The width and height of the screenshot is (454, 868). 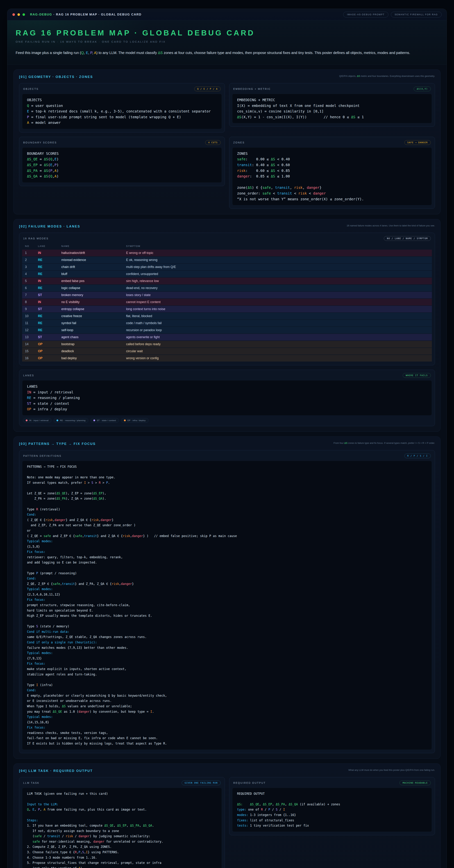 What do you see at coordinates (245, 165) in the screenshot?
I see `text-segment: transit` at bounding box center [245, 165].